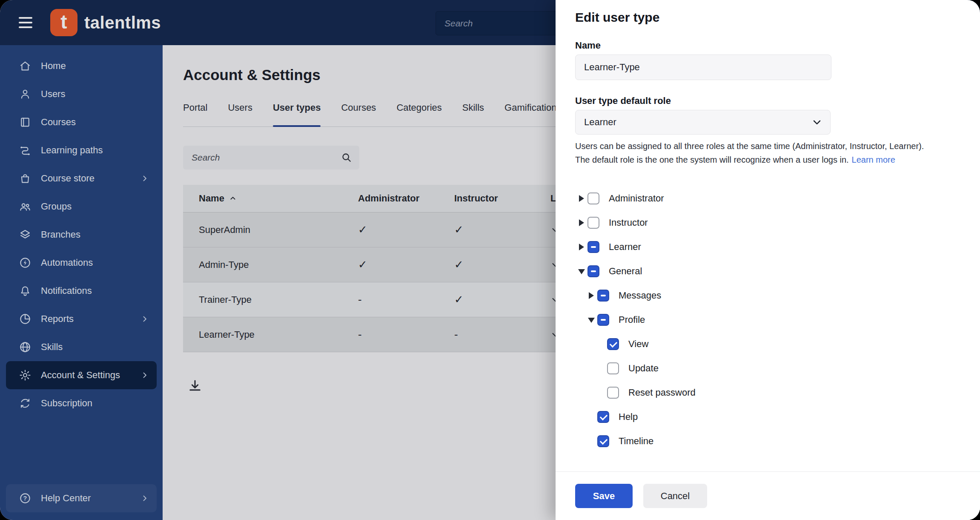  I want to click on role-description-line1: Users can be assigned to all three roles…, so click(749, 146).